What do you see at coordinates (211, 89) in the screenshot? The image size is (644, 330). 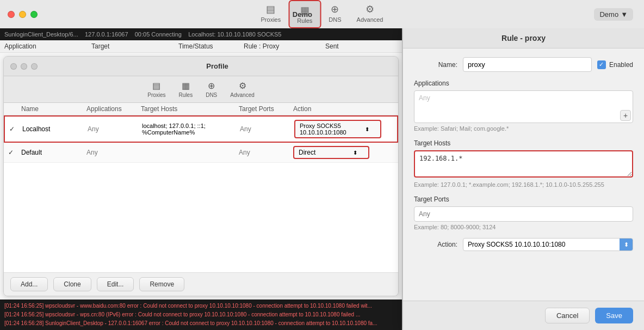 I see `profile-tb-dns: ⊕ DNS` at bounding box center [211, 89].